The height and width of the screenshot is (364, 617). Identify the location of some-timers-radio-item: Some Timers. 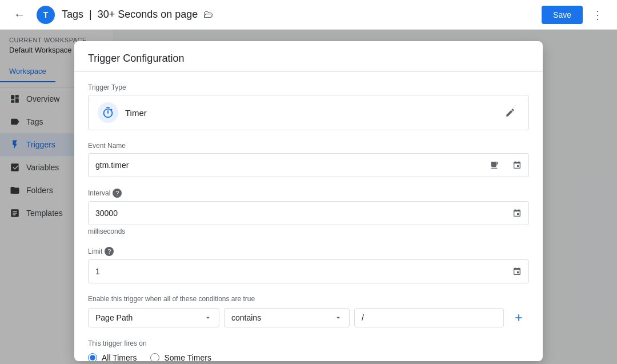
(181, 357).